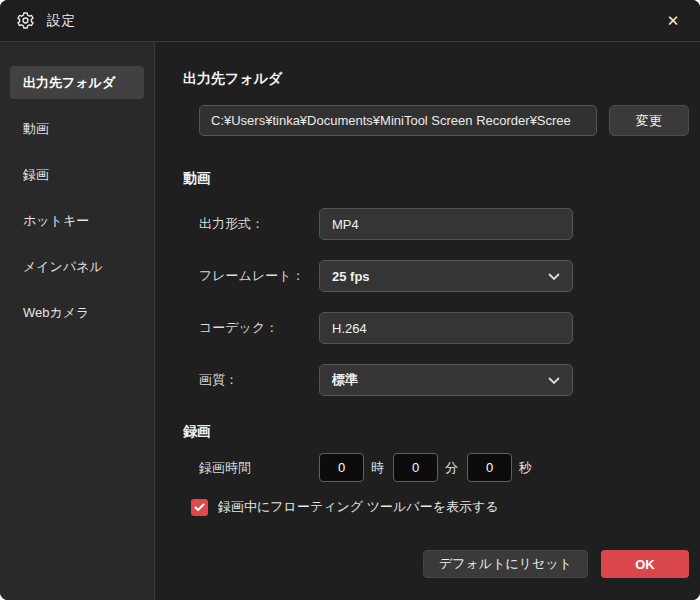  I want to click on hours-input, so click(342, 468).